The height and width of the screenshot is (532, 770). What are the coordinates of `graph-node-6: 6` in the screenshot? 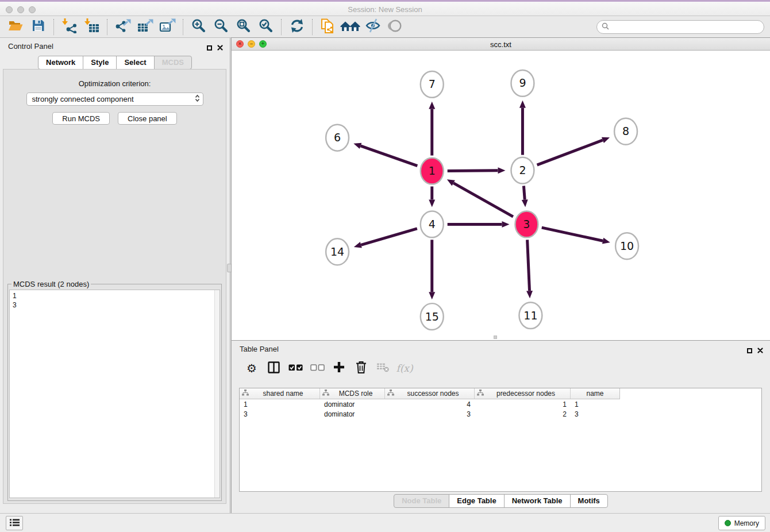 It's located at (337, 138).